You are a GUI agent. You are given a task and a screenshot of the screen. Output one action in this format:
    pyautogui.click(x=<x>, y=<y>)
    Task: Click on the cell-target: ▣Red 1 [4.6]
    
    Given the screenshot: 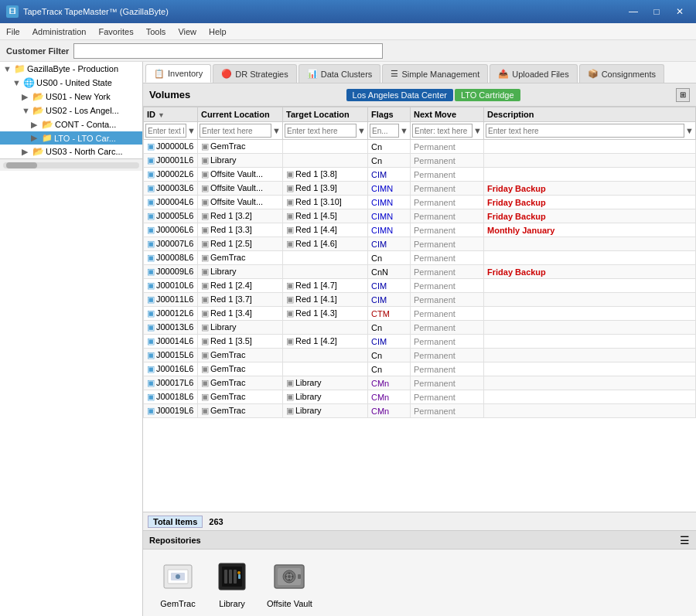 What is the action you would take?
    pyautogui.click(x=326, y=244)
    